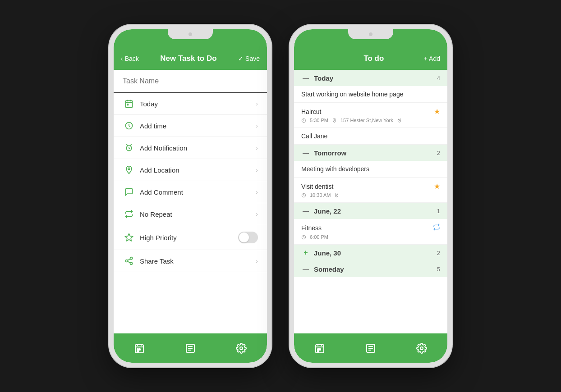  I want to click on right-footer-calendar-icon, so click(320, 348).